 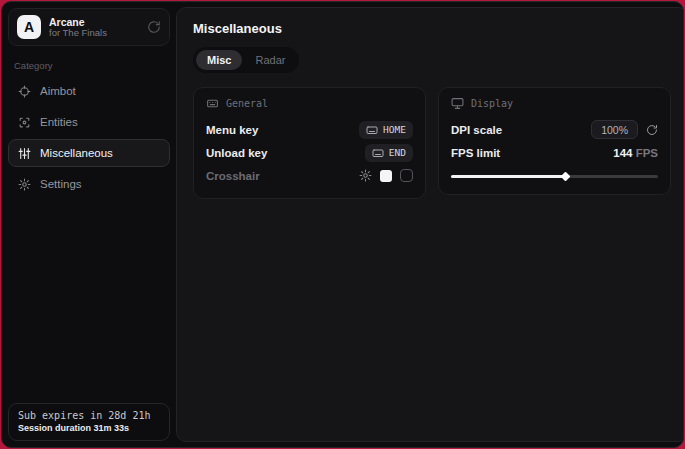 What do you see at coordinates (310, 152) in the screenshot?
I see `unload-key-row: Unload key END` at bounding box center [310, 152].